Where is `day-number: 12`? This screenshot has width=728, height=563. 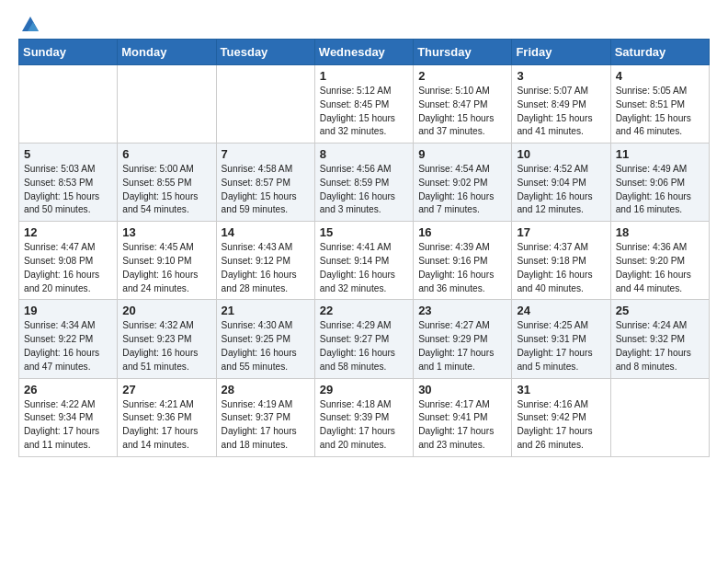
day-number: 12 is located at coordinates (68, 232).